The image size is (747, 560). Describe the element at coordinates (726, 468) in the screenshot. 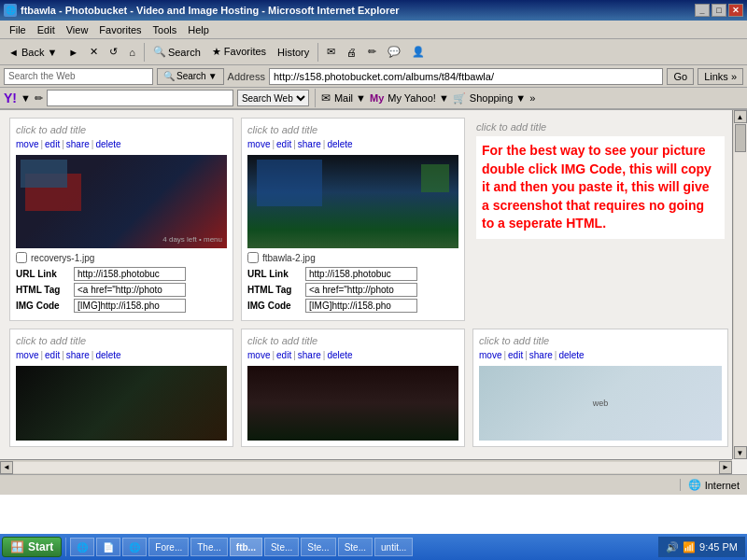

I see `scroll-right-button: ►` at that location.